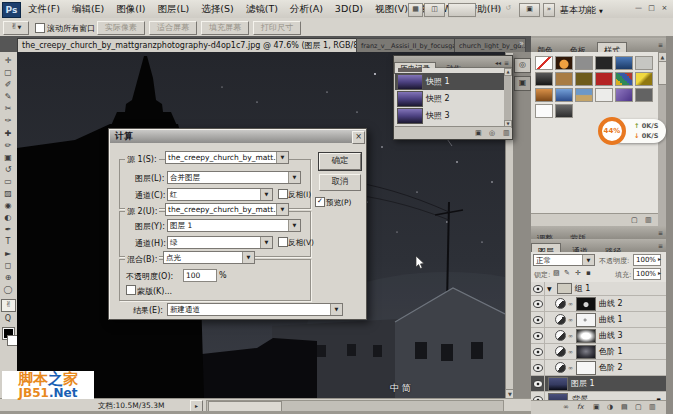 This screenshot has width=673, height=414. What do you see at coordinates (580, 407) in the screenshot?
I see `layer-style-icon: fx` at bounding box center [580, 407].